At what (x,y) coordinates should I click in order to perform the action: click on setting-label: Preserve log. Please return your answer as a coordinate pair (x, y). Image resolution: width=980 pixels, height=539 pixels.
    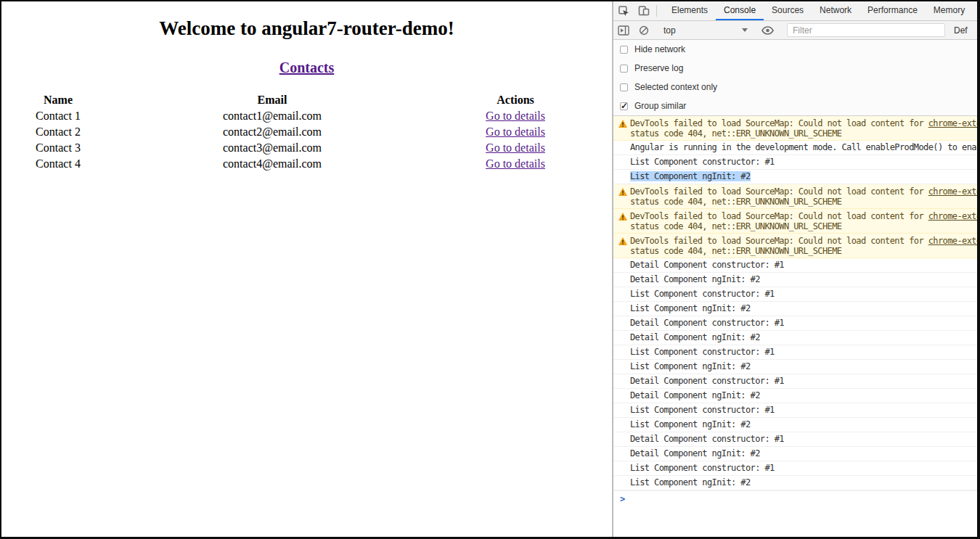
    Looking at the image, I should click on (659, 68).